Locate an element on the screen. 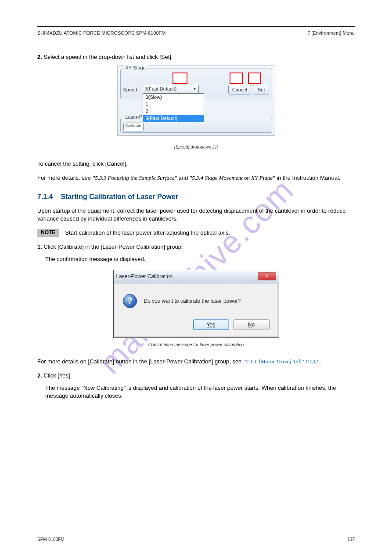 The width and height of the screenshot is (392, 555). xy-stage-group-title: XY Stage is located at coordinates (136, 68).